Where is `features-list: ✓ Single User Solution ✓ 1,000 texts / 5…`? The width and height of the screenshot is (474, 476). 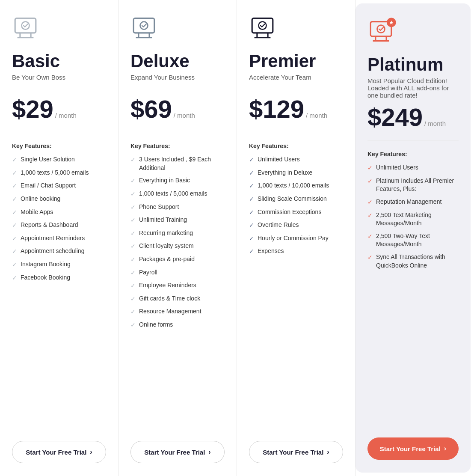
features-list: ✓ Single User Solution ✓ 1,000 texts / 5… is located at coordinates (59, 293).